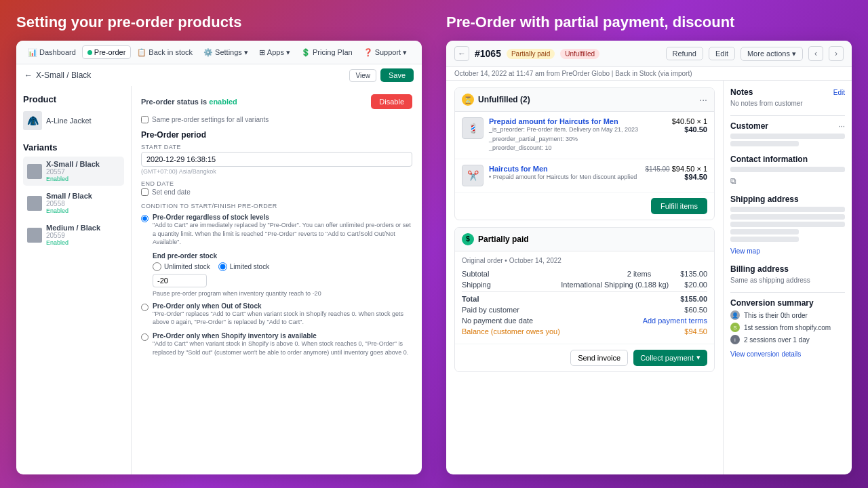 This screenshot has height=488, width=868. I want to click on unlimited-stock-radio, so click(157, 267).